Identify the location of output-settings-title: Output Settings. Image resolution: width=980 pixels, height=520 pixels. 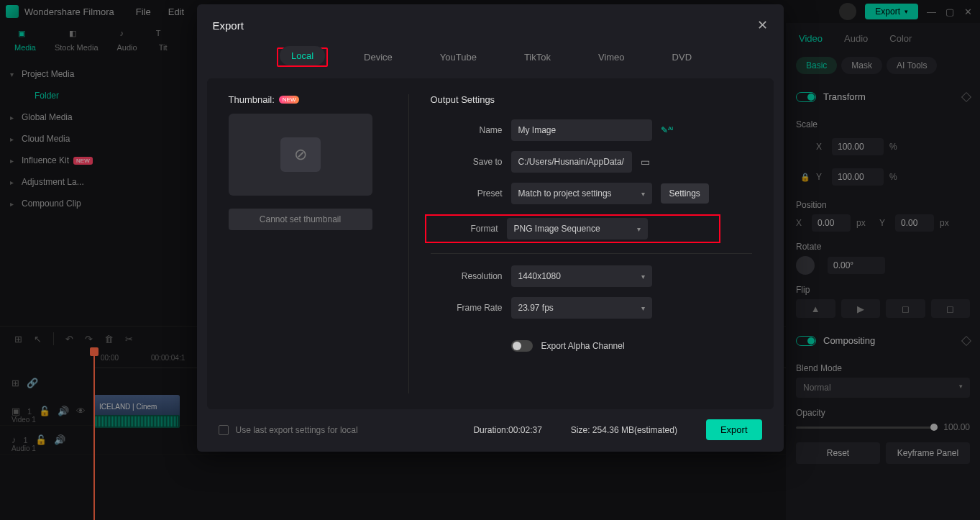
(591, 99).